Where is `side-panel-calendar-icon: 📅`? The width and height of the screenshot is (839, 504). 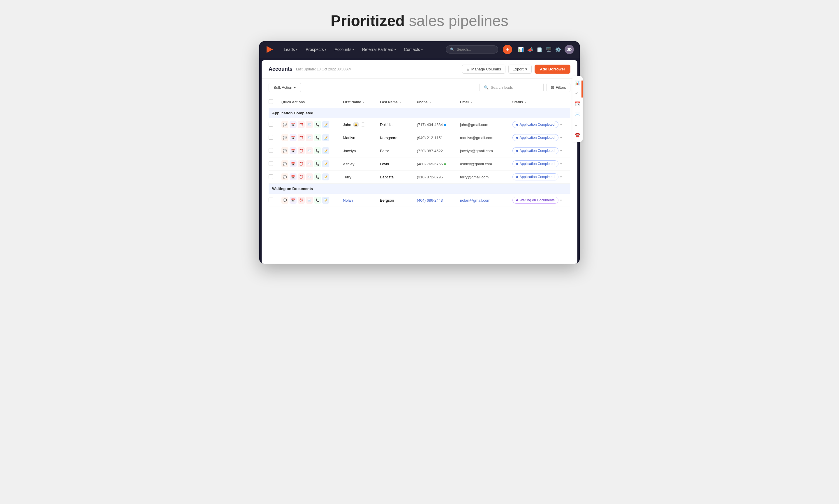
side-panel-calendar-icon: 📅 is located at coordinates (578, 104).